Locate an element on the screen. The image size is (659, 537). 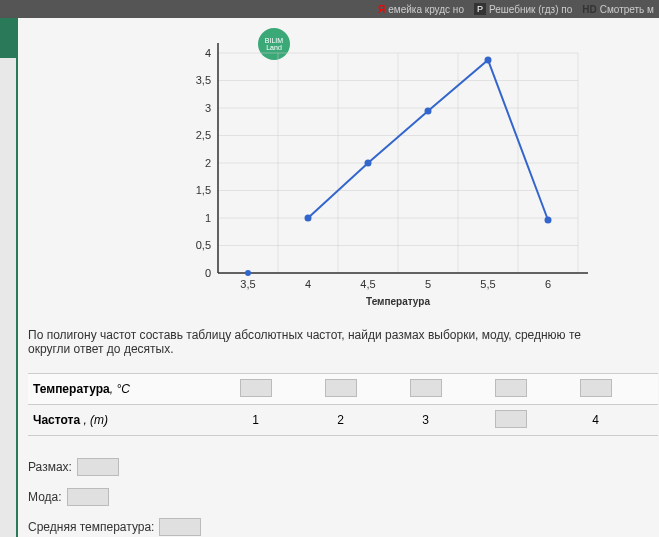
freq-cell-1: 1 is located at coordinates (256, 420).